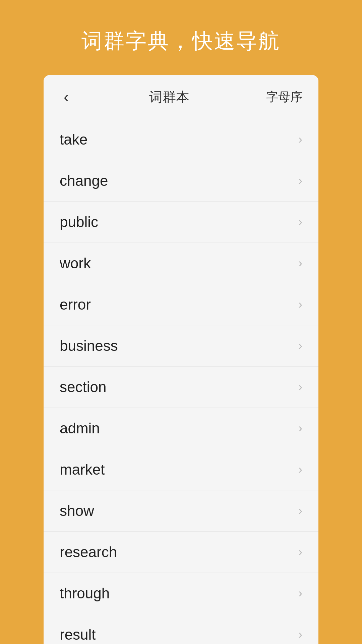 Image resolution: width=362 pixels, height=644 pixels. I want to click on back-button: ‹, so click(66, 97).